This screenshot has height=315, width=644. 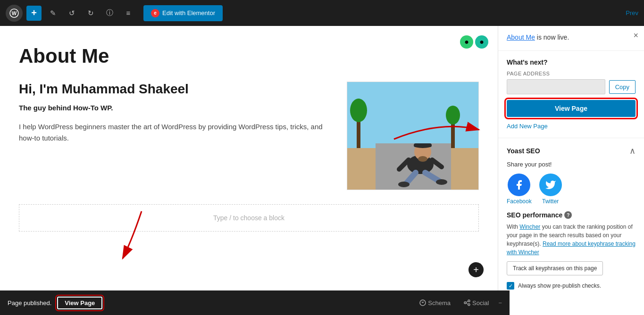 I want to click on seo-text-1: With, so click(x=513, y=227).